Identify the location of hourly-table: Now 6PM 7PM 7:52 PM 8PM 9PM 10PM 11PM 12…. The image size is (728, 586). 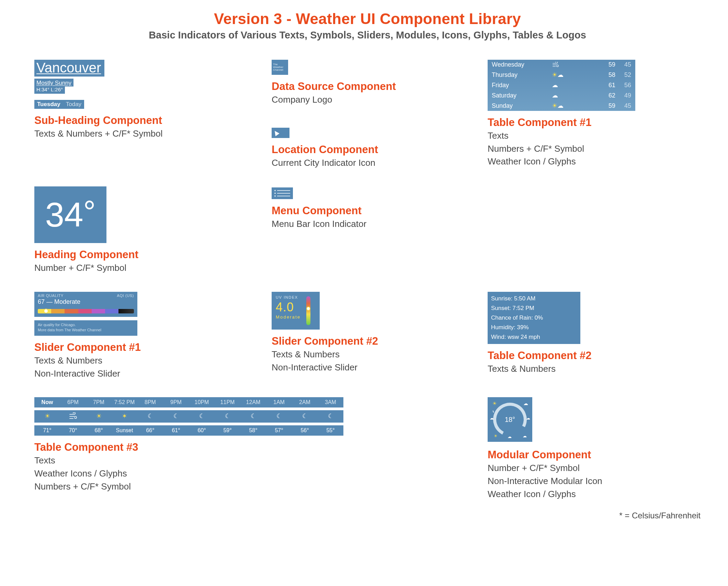
(189, 416).